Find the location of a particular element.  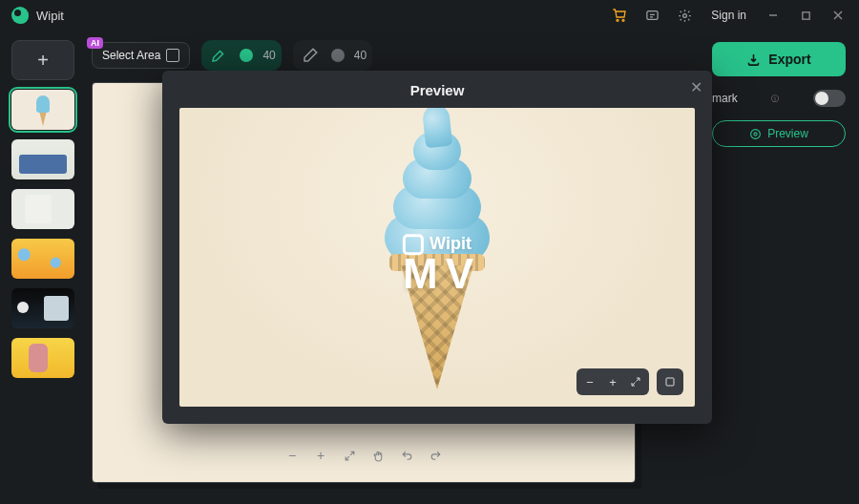

modal-zoom-out-icon: − is located at coordinates (590, 382).